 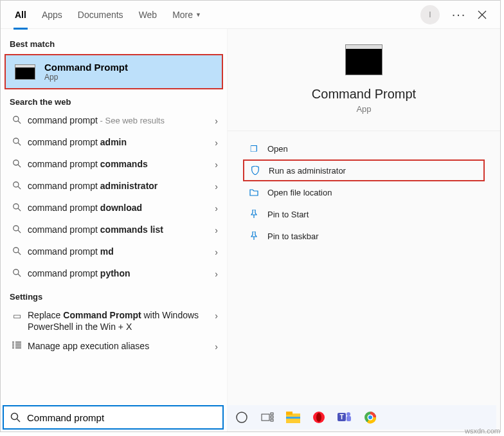 I want to click on settings-replace-cmd: ▭ Replace Command Prompt with Windows Po…, so click(x=114, y=321).